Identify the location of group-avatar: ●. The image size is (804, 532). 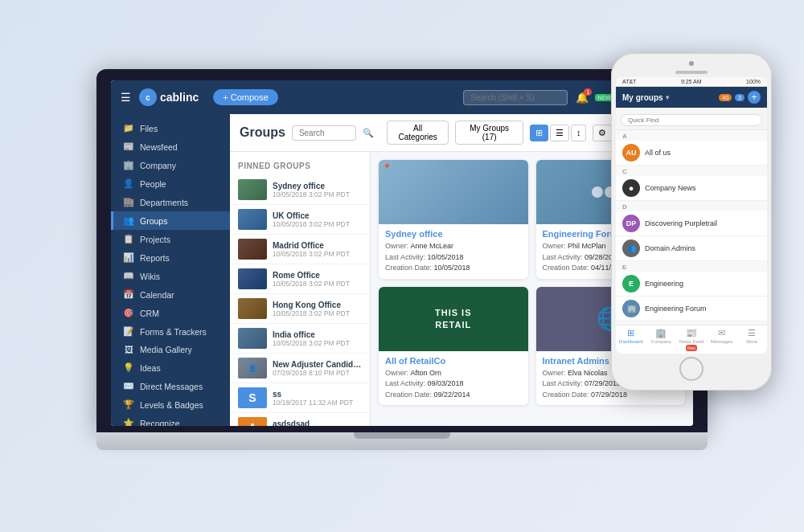
(631, 188).